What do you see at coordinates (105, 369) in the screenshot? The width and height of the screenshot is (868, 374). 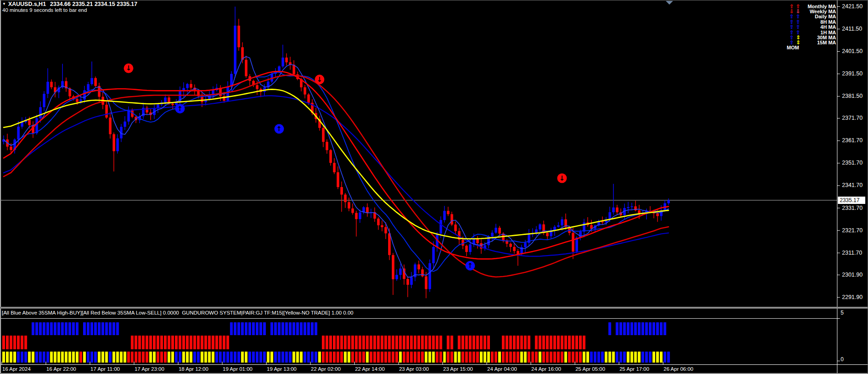 I see `time-axis-label: 17 Apr 11:00` at bounding box center [105, 369].